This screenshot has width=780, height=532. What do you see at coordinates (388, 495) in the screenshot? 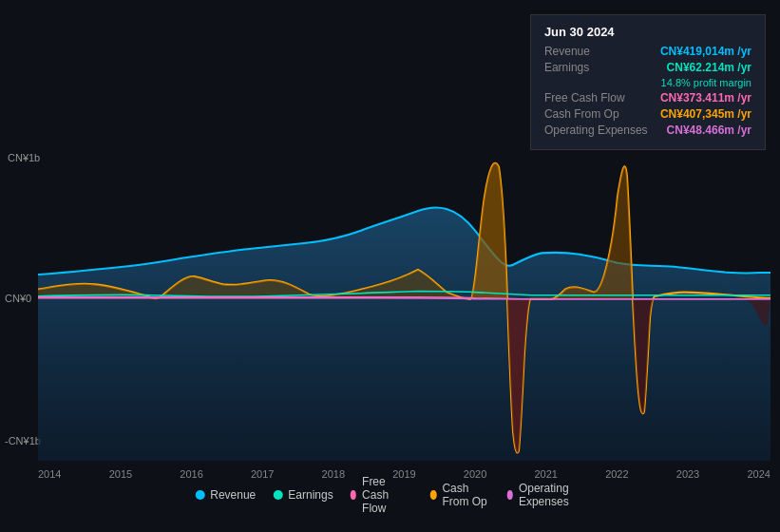
I see `legend-label-fcf: Free Cash Flow` at bounding box center [388, 495].